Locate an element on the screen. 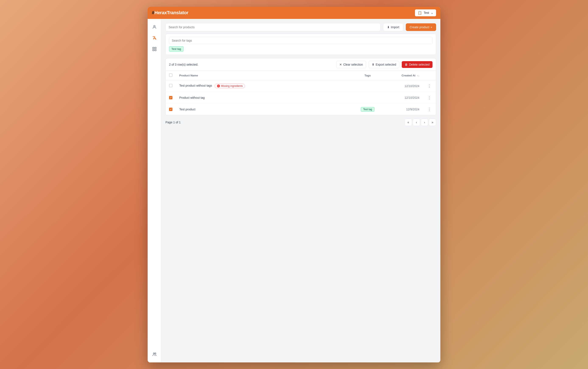  top-bar: ⬇ Import Create product + is located at coordinates (301, 27).